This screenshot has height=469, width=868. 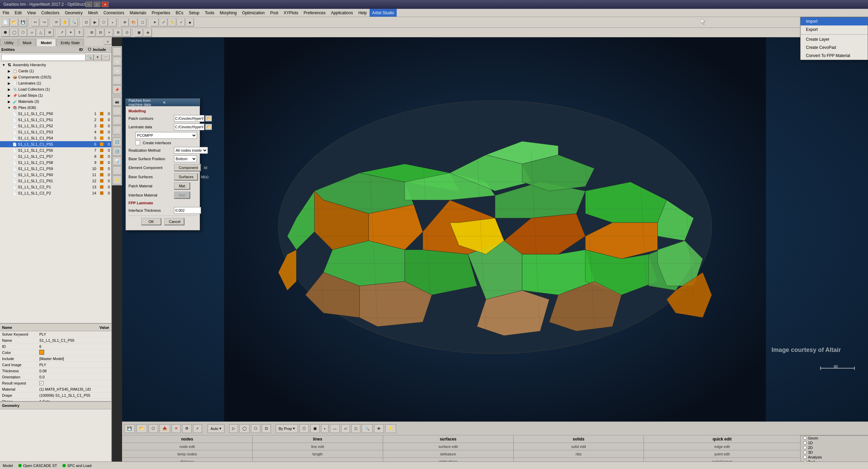 What do you see at coordinates (188, 210) in the screenshot?
I see `interface-thickness-input: 0.002` at bounding box center [188, 210].